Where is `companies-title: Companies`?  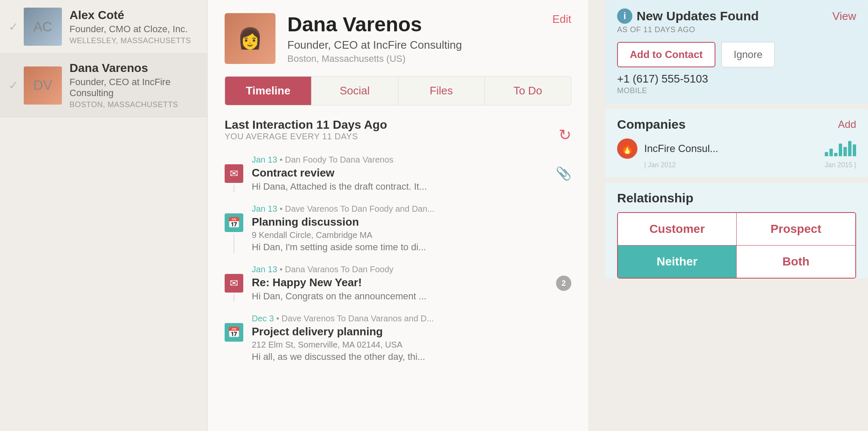 companies-title: Companies is located at coordinates (651, 124).